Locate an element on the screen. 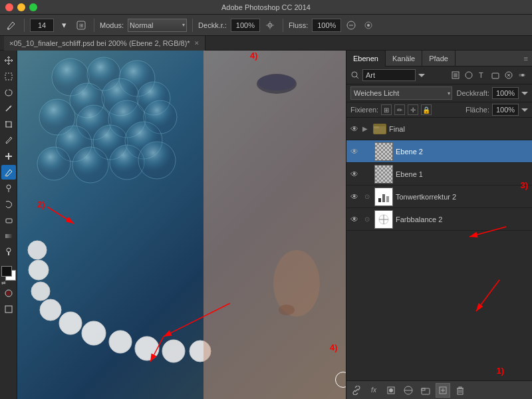  new-layer-button is located at coordinates (443, 390).